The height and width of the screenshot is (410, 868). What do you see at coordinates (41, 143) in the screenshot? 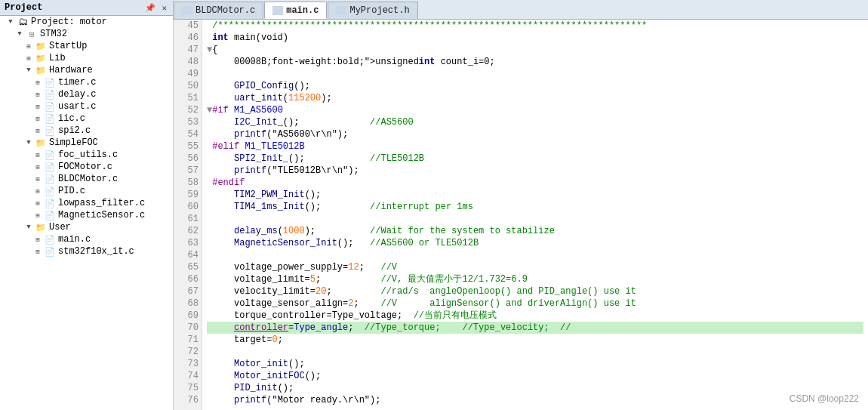
I see `folder-icon-simplefoc: 📁` at bounding box center [41, 143].